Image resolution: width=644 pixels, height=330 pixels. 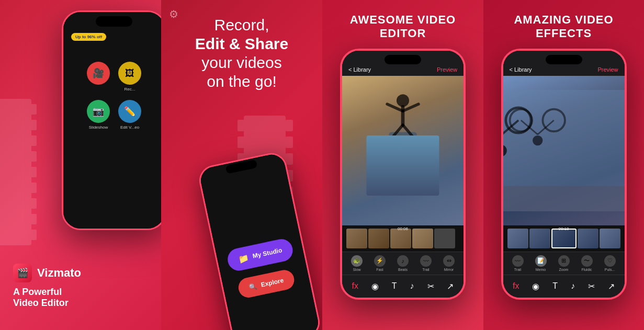 What do you see at coordinates (611, 287) in the screenshot?
I see `share-icon-2: ↗` at bounding box center [611, 287].